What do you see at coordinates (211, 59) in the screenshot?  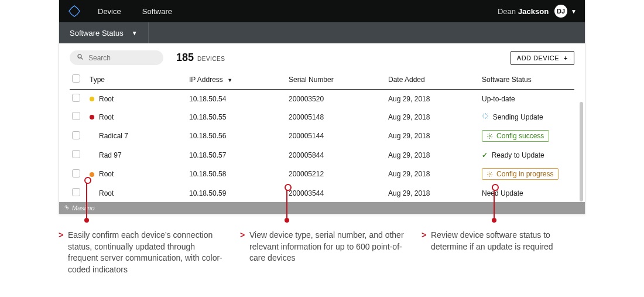 I see `count-label: DEVICES` at bounding box center [211, 59].